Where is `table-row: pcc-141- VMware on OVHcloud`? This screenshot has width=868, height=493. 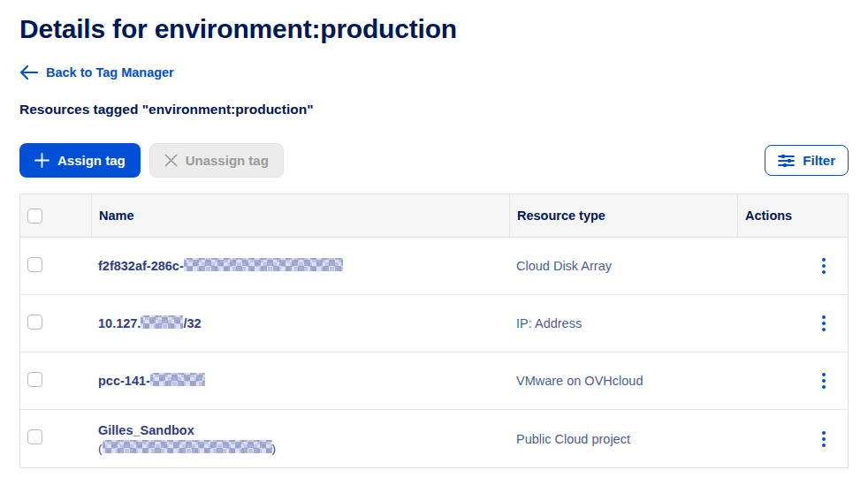 table-row: pcc-141- VMware on OVHcloud is located at coordinates (434, 382).